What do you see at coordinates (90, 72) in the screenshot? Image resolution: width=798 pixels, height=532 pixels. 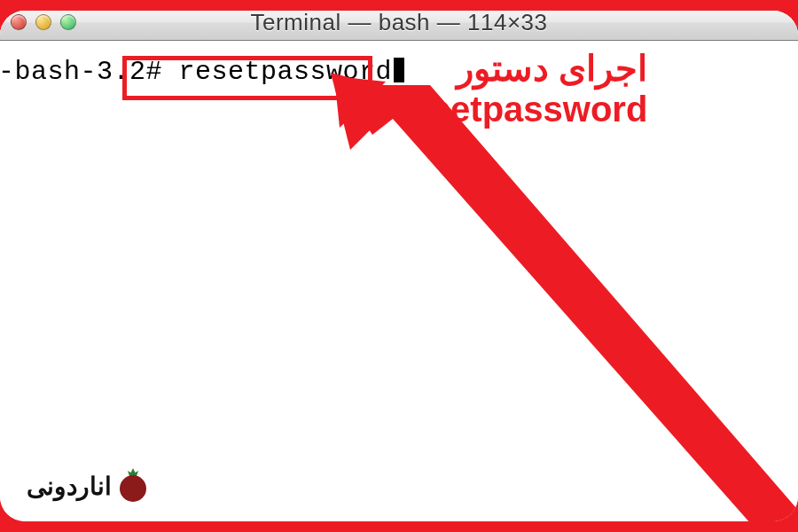 I see `shell-prompt: -bash-3.2#` at bounding box center [90, 72].